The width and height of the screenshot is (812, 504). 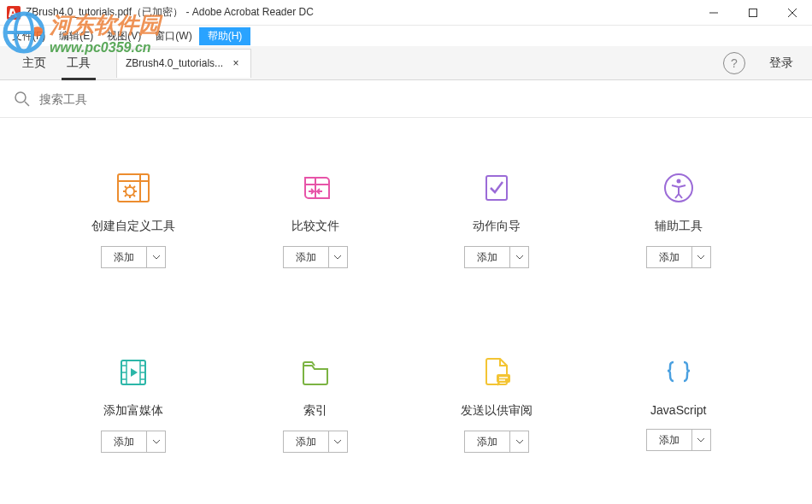 What do you see at coordinates (315, 188) in the screenshot?
I see `compare-icon` at bounding box center [315, 188].